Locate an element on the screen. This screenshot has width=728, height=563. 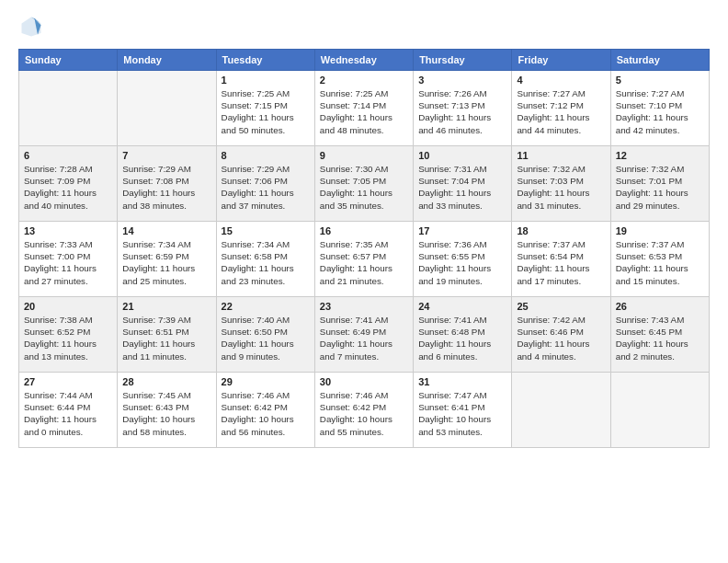
header is located at coordinates (364, 27).